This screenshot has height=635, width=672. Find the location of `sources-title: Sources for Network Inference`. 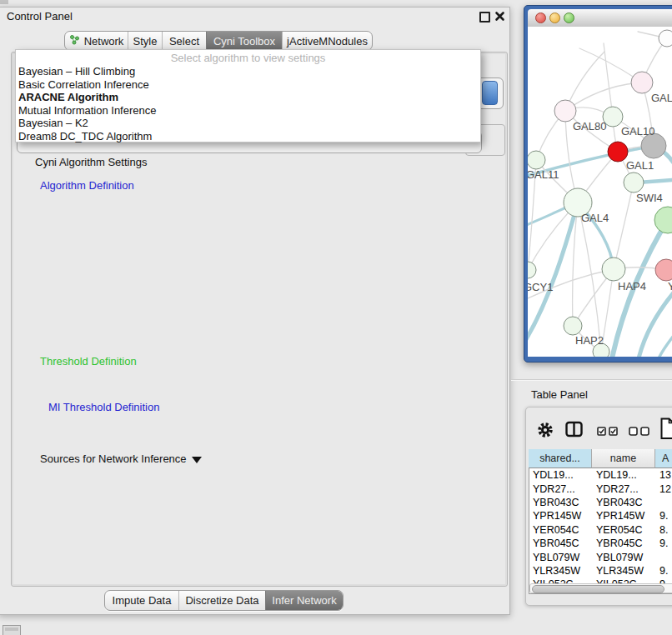

sources-title: Sources for Network Inference is located at coordinates (121, 458).